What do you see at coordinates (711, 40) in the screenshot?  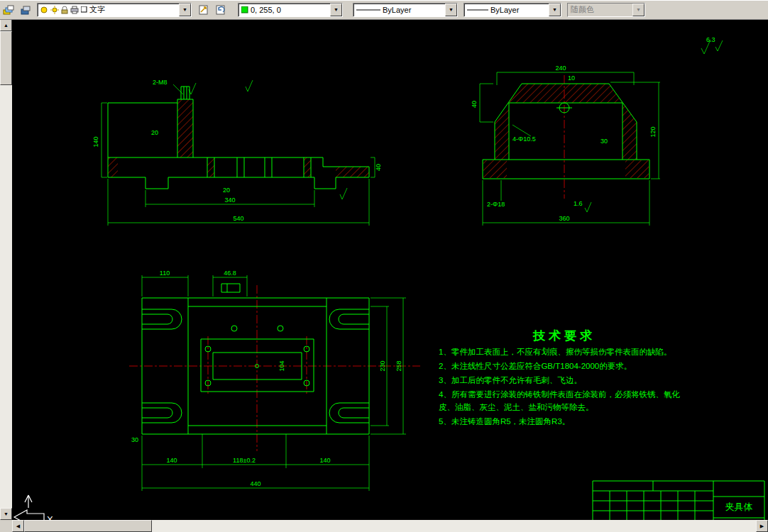 I see `surface-finish-value: 6.3` at bounding box center [711, 40].